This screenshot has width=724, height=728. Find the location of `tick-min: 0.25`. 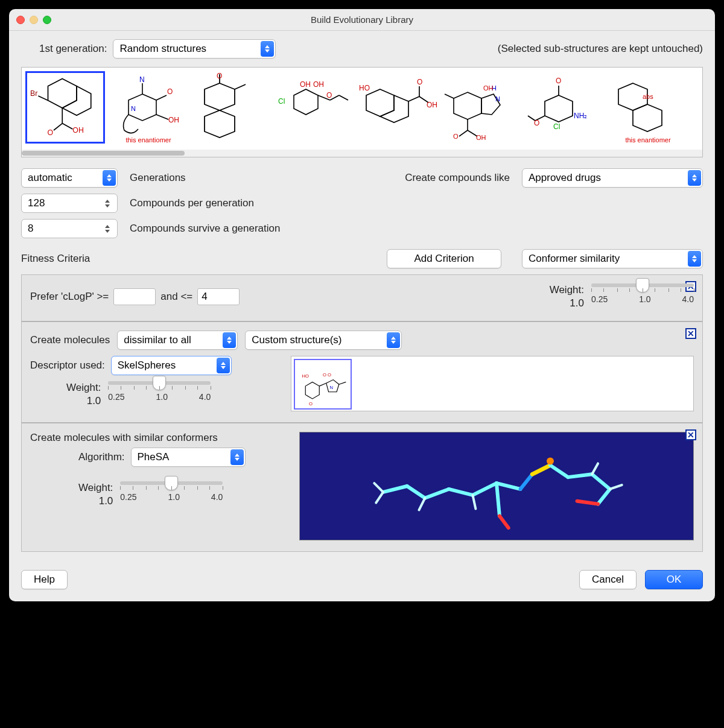

tick-min: 0.25 is located at coordinates (600, 299).